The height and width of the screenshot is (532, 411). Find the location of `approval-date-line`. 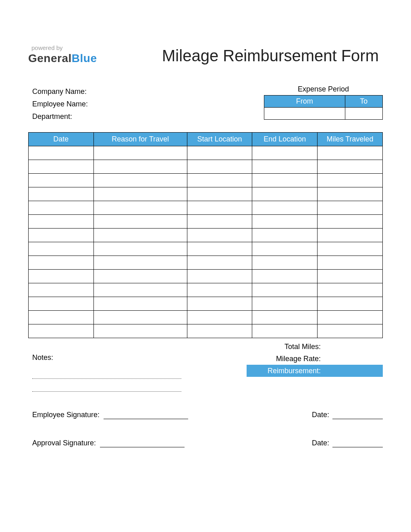

approval-date-line is located at coordinates (358, 443).